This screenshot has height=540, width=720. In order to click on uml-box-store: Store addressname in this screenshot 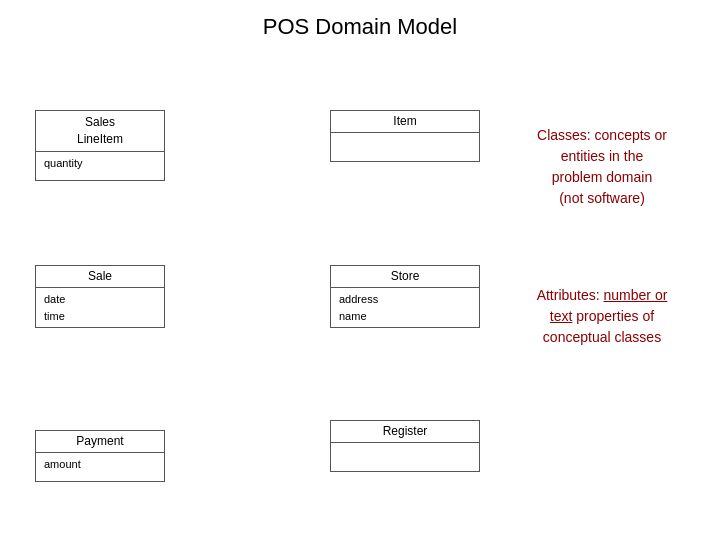, I will do `click(405, 296)`.